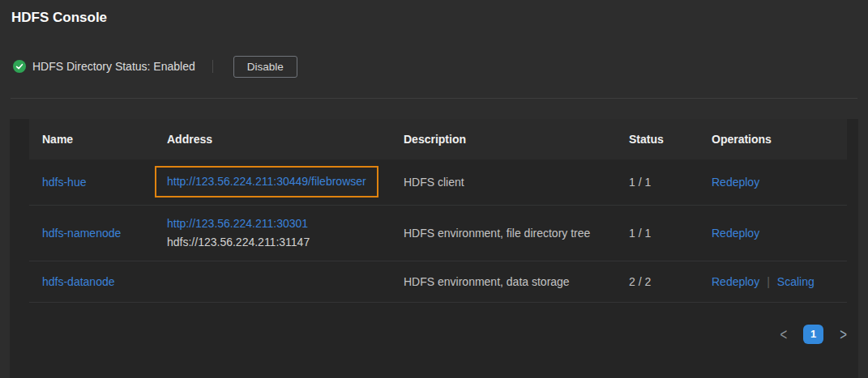 Image resolution: width=868 pixels, height=378 pixels. Describe the element at coordinates (81, 233) in the screenshot. I see `service-name-link: hdfs-namenode` at that location.